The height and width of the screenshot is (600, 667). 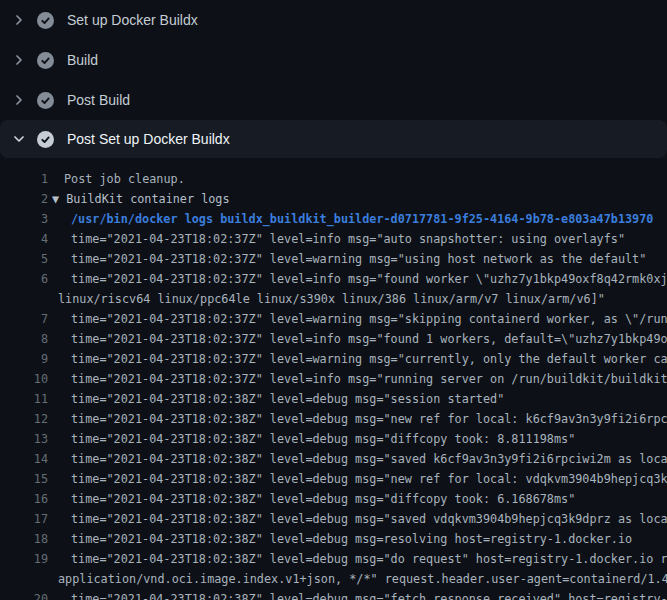 I want to click on log-text: application/vnd.oci.image.index.v1+json,…, so click(x=358, y=579).